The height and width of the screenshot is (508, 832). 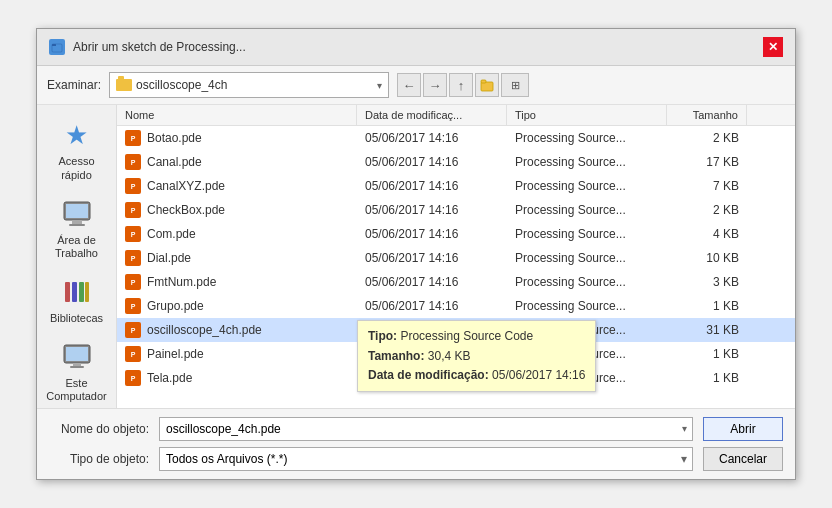 What do you see at coordinates (707, 138) in the screenshot?
I see `file-size: 2 KB` at bounding box center [707, 138].